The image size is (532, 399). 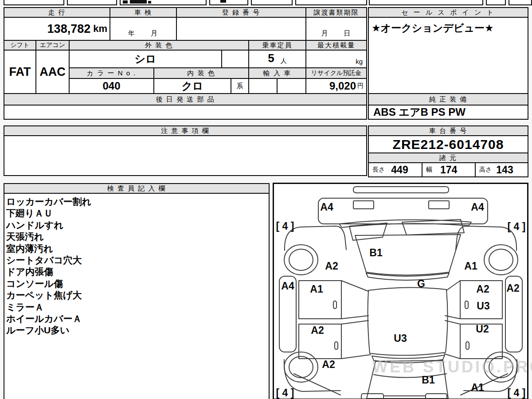 I want to click on genuine-equipment-value: ABS エアB PS PW, so click(x=448, y=112).